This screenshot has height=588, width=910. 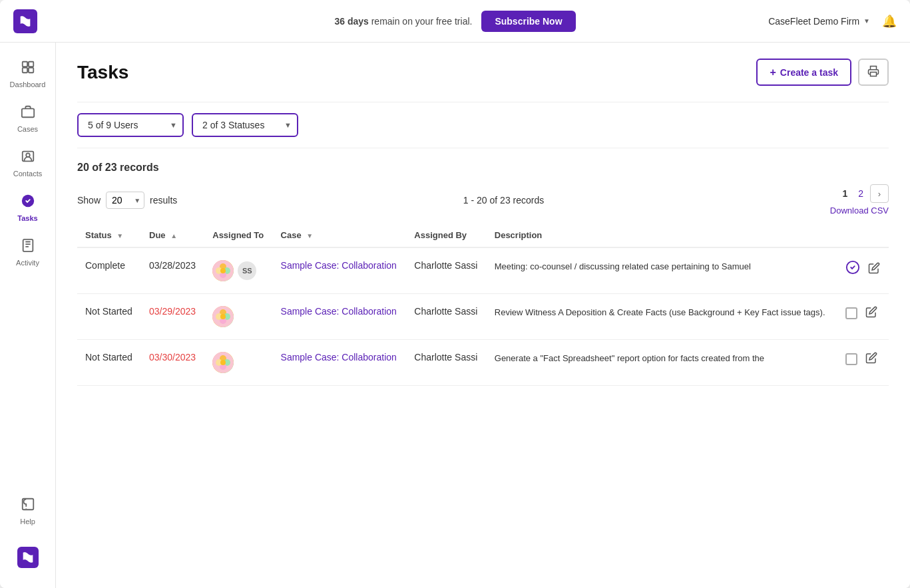 I want to click on description-value: Review Witness A Deposition & Create Fac…, so click(x=660, y=313).